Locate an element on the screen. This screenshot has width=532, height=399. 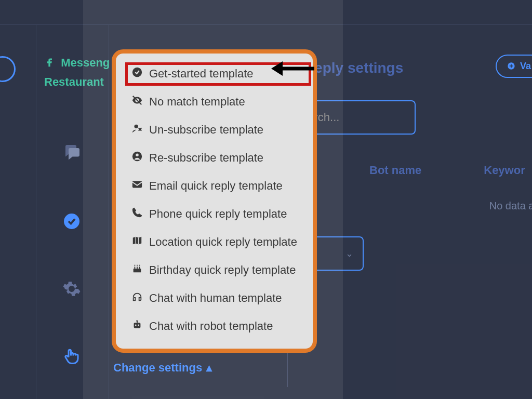
dropdown-item-location: Location quick reply template is located at coordinates (214, 242).